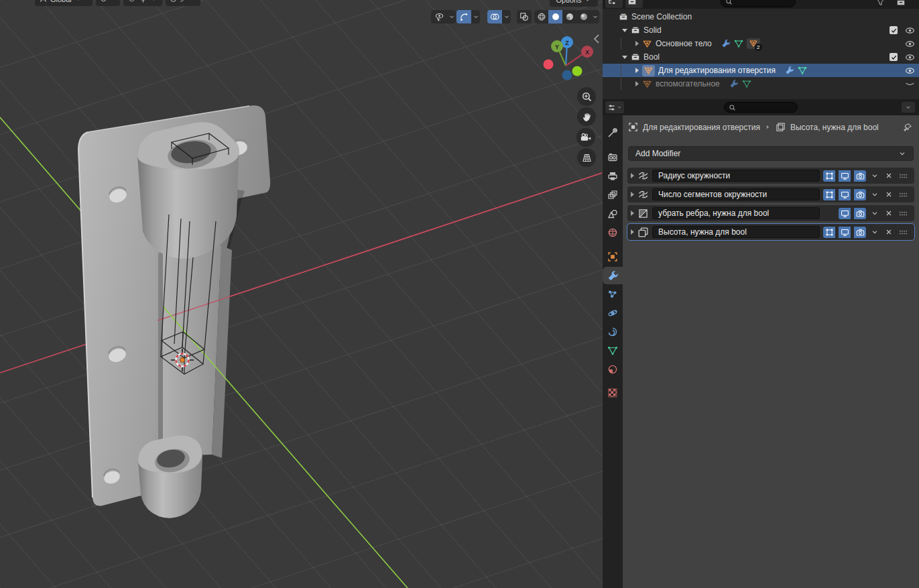 This screenshot has width=919, height=588. What do you see at coordinates (567, 75) in the screenshot?
I see `gizmo-z-neg-ball` at bounding box center [567, 75].